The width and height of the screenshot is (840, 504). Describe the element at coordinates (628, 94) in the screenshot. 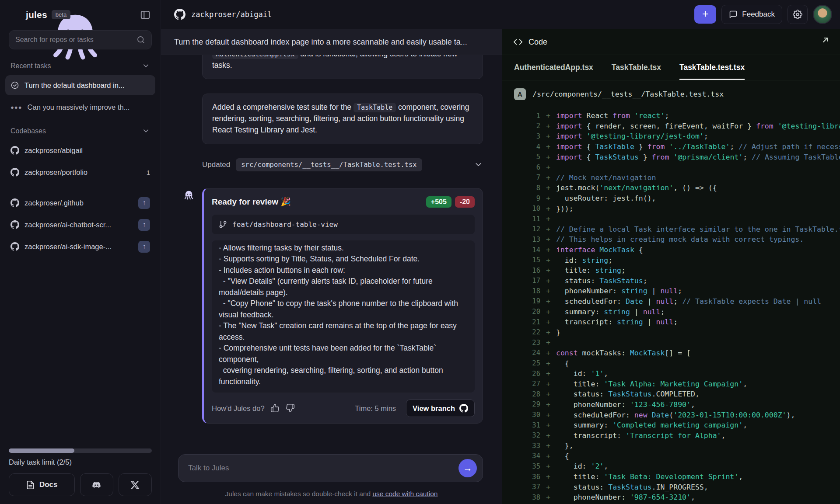

I see `file-path: /src/components/__tests__/TaskTable.test…` at that location.